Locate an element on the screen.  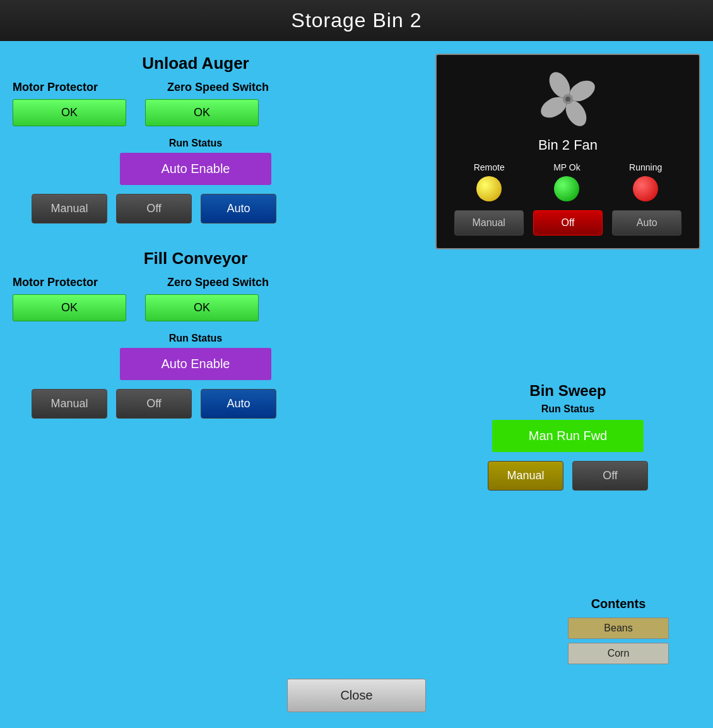
close-button: Close is located at coordinates (356, 696).